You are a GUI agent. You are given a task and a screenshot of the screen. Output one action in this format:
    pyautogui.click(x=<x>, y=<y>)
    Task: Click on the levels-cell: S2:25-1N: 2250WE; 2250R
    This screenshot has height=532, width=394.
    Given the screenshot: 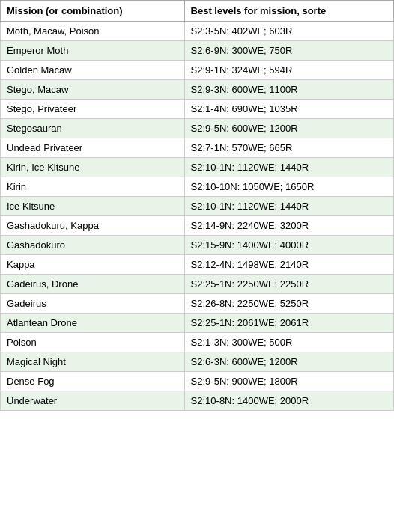 What is the action you would take?
    pyautogui.click(x=289, y=284)
    